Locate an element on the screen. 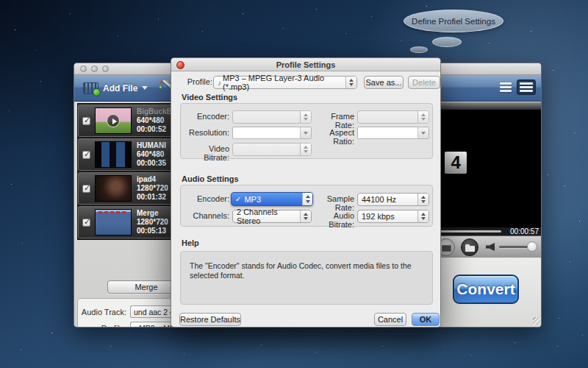  sample-rate-popup: 44100 Hz is located at coordinates (393, 199).